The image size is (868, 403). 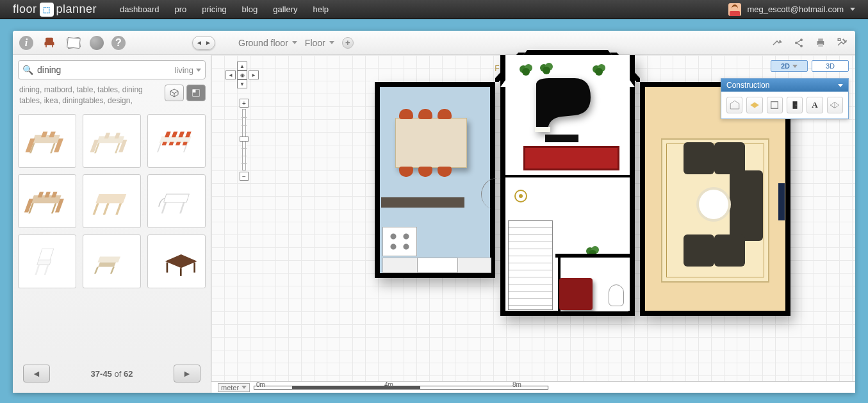 I want to click on nav-help: help, so click(x=320, y=9).